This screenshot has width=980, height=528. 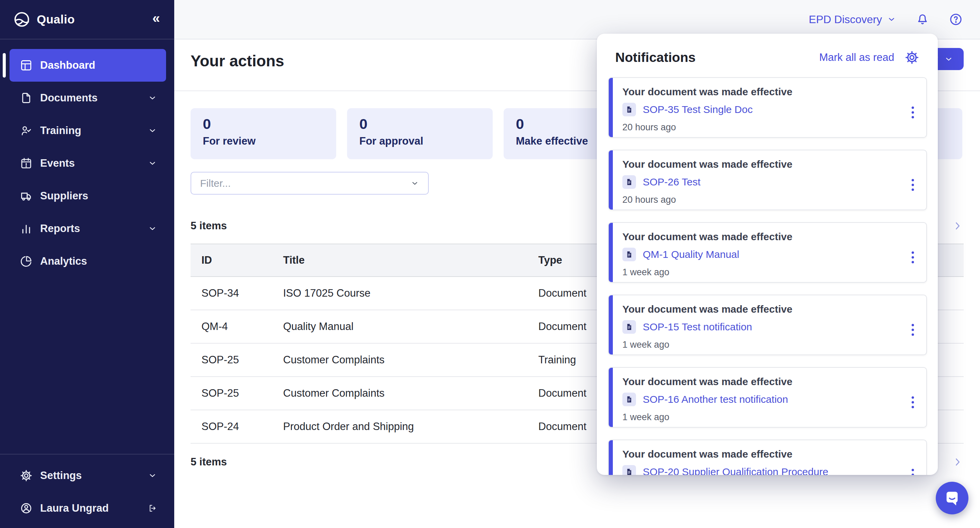 What do you see at coordinates (655, 57) in the screenshot?
I see `notifications-title: Notifications` at bounding box center [655, 57].